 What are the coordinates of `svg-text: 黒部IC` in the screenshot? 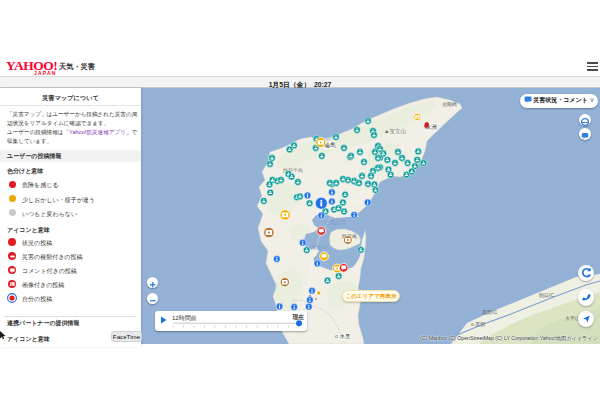 It's located at (490, 312).